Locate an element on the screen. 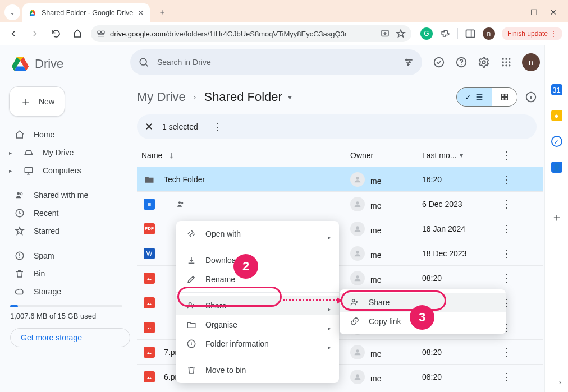 This screenshot has height=392, width=568. sidebar-item-starred: Starred is located at coordinates (69, 231).